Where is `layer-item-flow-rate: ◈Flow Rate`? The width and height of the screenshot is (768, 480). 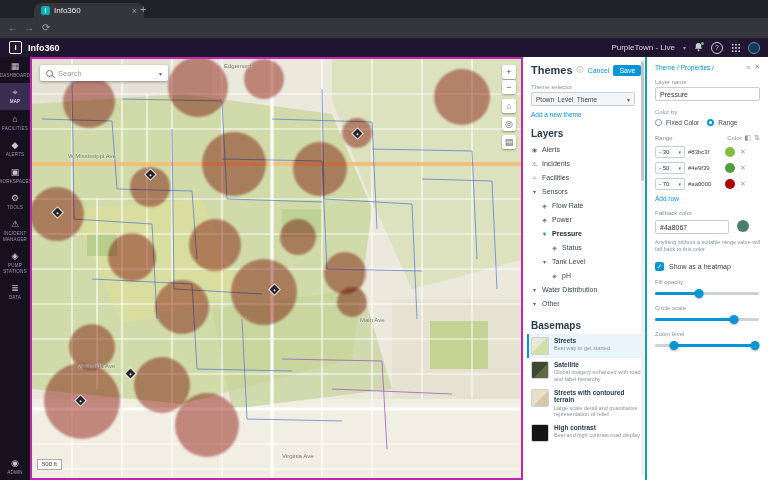
layer-item-flow-rate: ◈Flow Rate is located at coordinates (588, 205).